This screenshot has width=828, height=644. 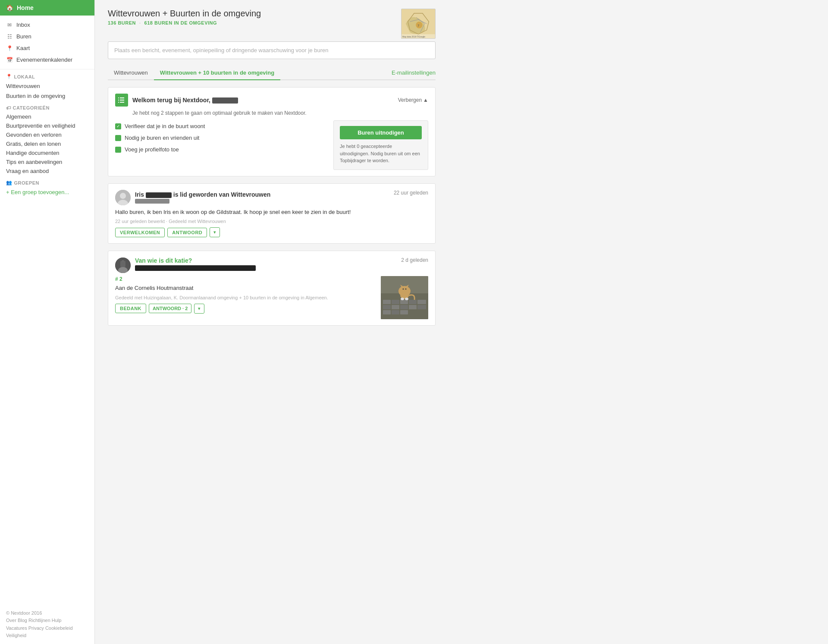 I want to click on iris-post-header: Iris is lid geworden van Wittevrouwen 22…, so click(x=272, y=198).